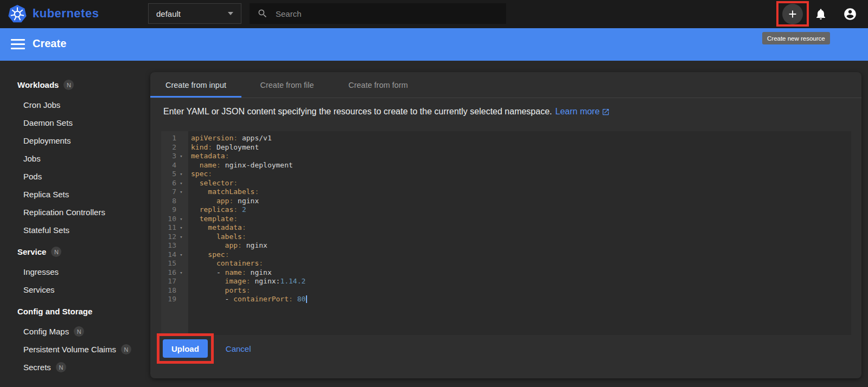 Image resolution: width=868 pixels, height=387 pixels. Describe the element at coordinates (169, 237) in the screenshot. I see `line-number: 12` at that location.